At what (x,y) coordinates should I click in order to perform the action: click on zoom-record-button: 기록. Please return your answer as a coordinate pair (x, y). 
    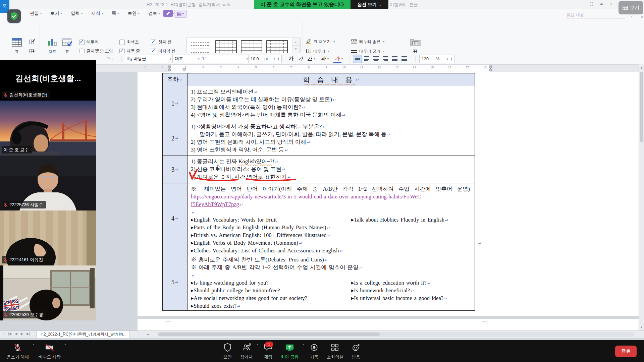
    Looking at the image, I should click on (314, 351).